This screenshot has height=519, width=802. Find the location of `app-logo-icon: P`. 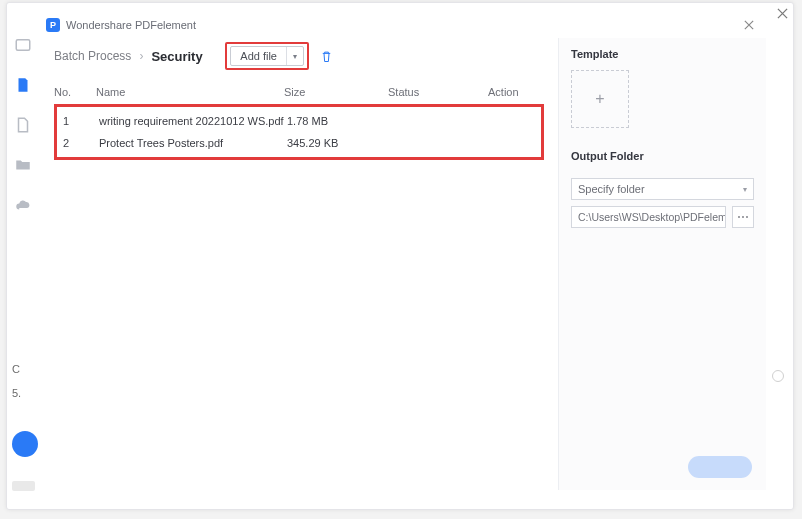

app-logo-icon: P is located at coordinates (53, 25).